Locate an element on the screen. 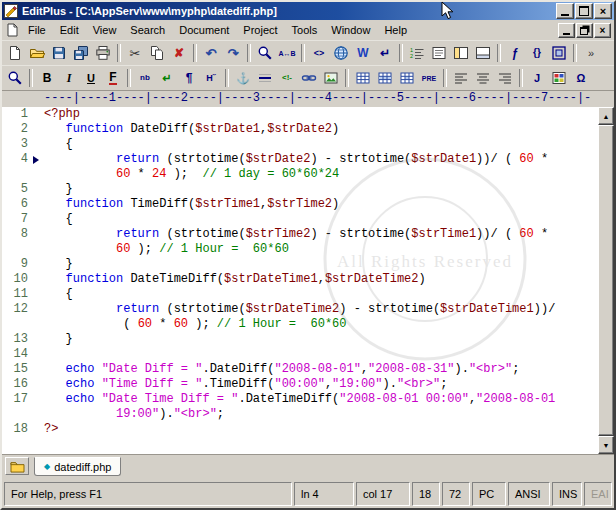  copy-button is located at coordinates (157, 53).